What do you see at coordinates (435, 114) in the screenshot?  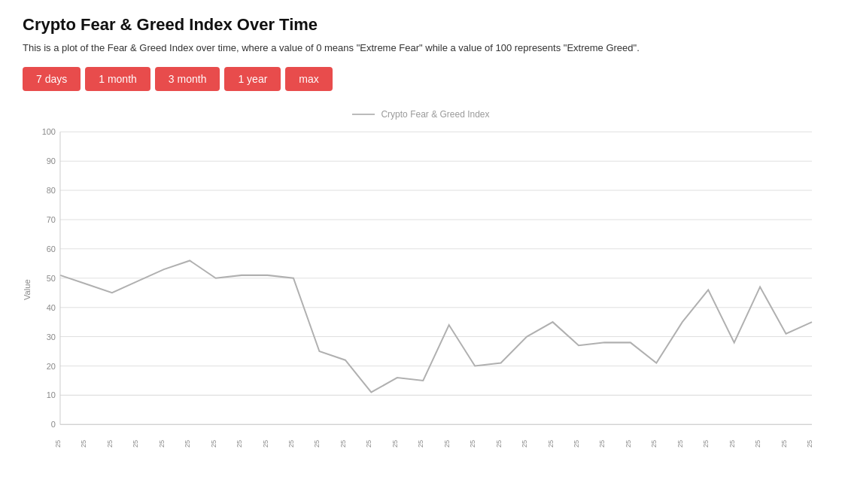 I see `legend-label: Crypto Fear & Greed Index` at bounding box center [435, 114].